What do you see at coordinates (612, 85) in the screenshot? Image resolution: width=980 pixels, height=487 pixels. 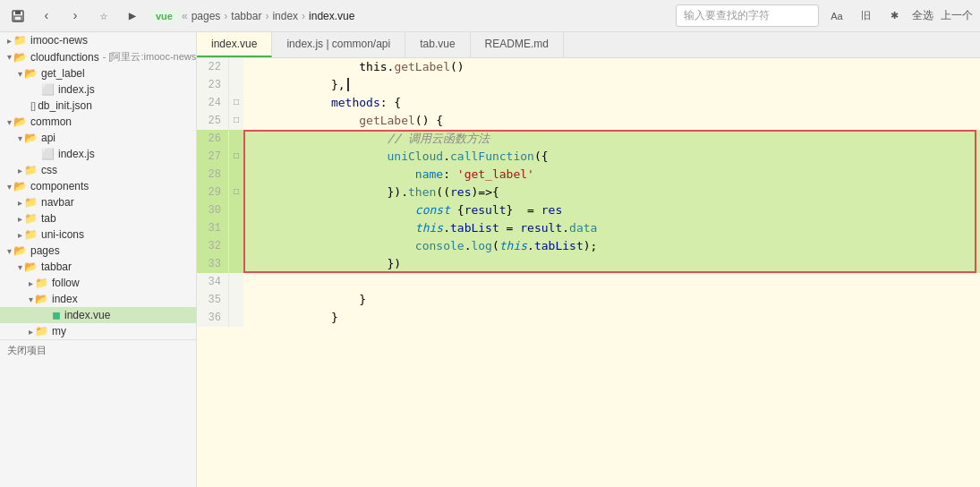 I see `line-content: },` at bounding box center [612, 85].